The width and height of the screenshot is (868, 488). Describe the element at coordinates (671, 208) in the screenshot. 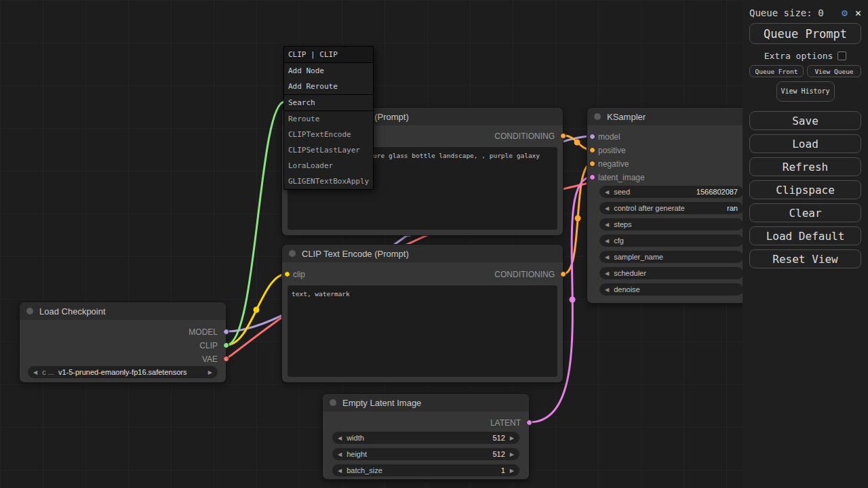

I see `control-after-generate-widget: ◀ control after generate ran` at that location.